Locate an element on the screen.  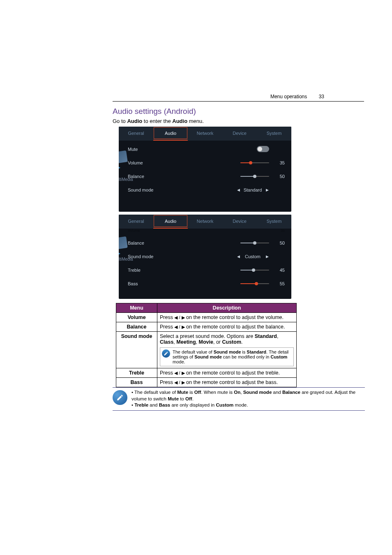
audio-panel-standard: ltiMedia General Audio Network Device Sy… is located at coordinates (205, 169).